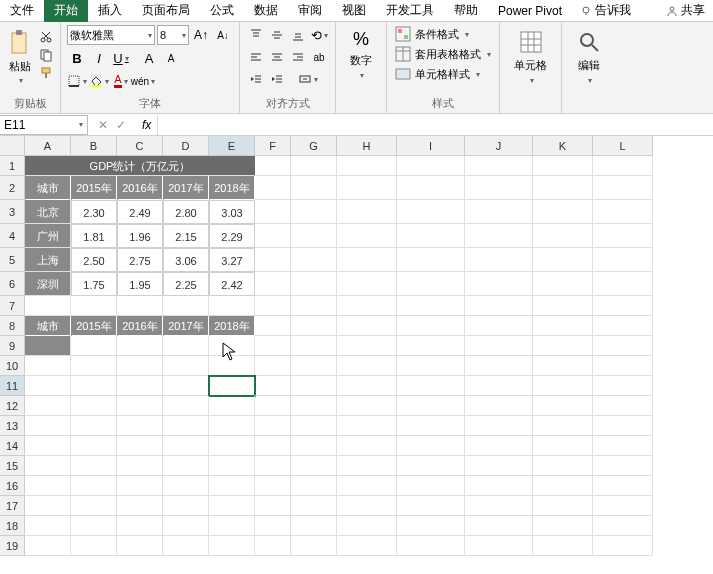 Image resolution: width=713 pixels, height=574 pixels. I want to click on cell-A12, so click(48, 406).